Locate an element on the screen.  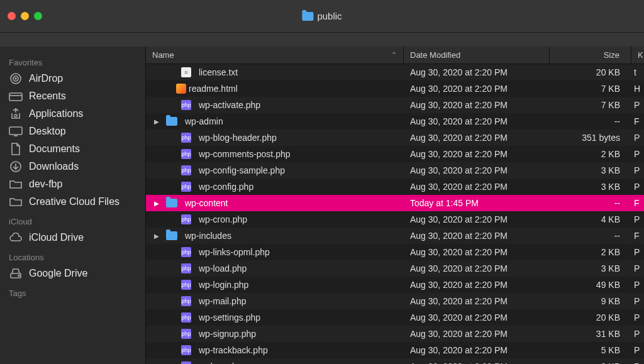
minimize-window-button is located at coordinates (25, 16).